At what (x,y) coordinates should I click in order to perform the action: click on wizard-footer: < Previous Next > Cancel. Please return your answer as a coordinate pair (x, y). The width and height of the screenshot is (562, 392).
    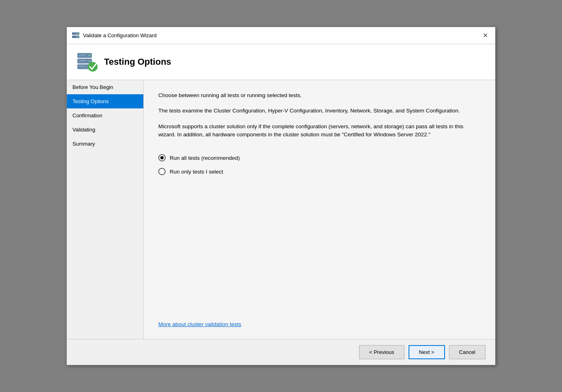
    Looking at the image, I should click on (281, 352).